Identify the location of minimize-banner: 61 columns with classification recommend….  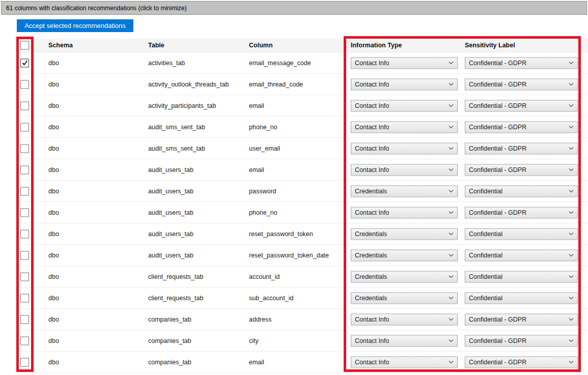
(294, 8).